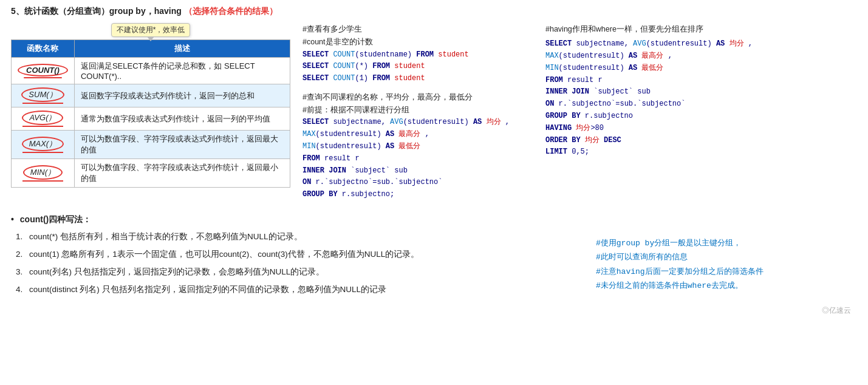 The image size is (868, 385). Describe the element at coordinates (296, 255) in the screenshot. I see `list-item: 2. count(1) 忽略所有列，1表示一个固定值，也可以用count(2)、…` at that location.